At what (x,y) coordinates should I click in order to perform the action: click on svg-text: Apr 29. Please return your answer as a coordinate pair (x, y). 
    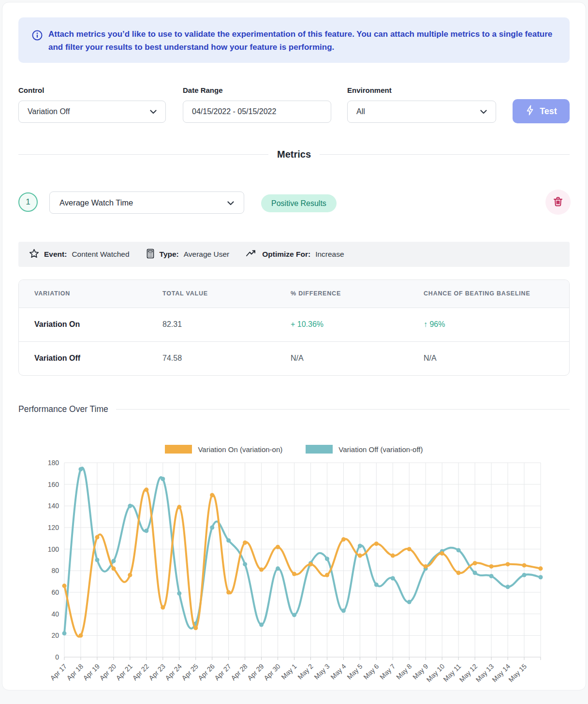
    Looking at the image, I should click on (255, 672).